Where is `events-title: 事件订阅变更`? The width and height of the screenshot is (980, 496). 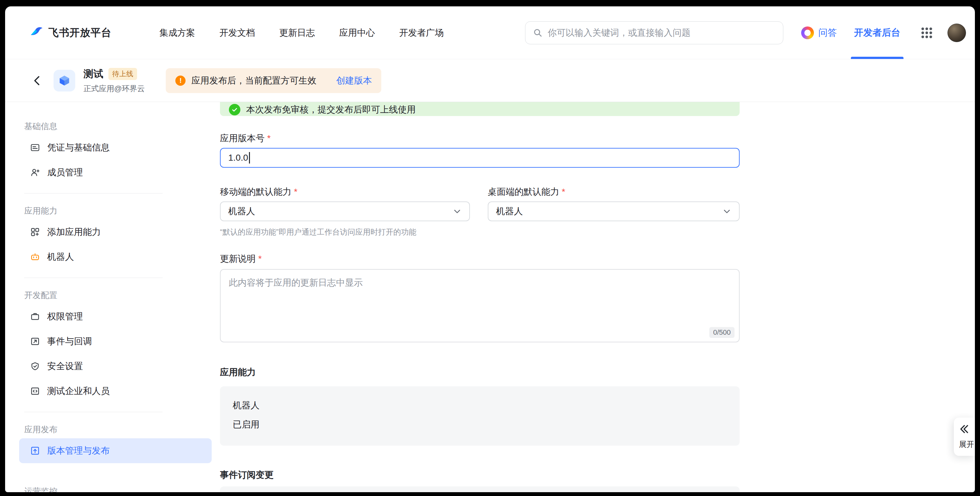
events-title: 事件订阅变更 is located at coordinates (597, 475).